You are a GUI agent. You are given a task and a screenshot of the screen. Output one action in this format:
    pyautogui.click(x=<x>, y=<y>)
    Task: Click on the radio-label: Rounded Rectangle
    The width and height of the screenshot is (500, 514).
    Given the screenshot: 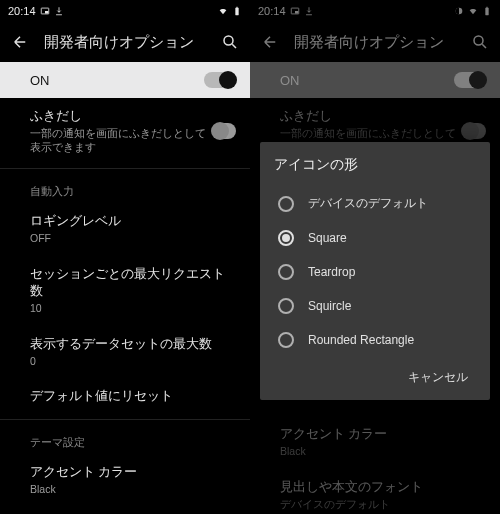 What is the action you would take?
    pyautogui.click(x=361, y=340)
    